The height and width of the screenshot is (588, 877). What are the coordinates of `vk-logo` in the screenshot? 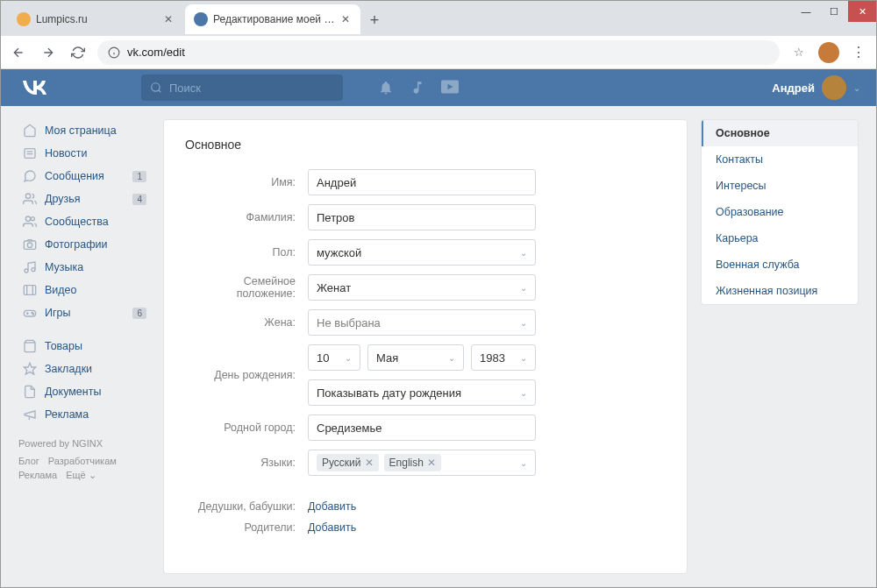 It's located at (36, 88).